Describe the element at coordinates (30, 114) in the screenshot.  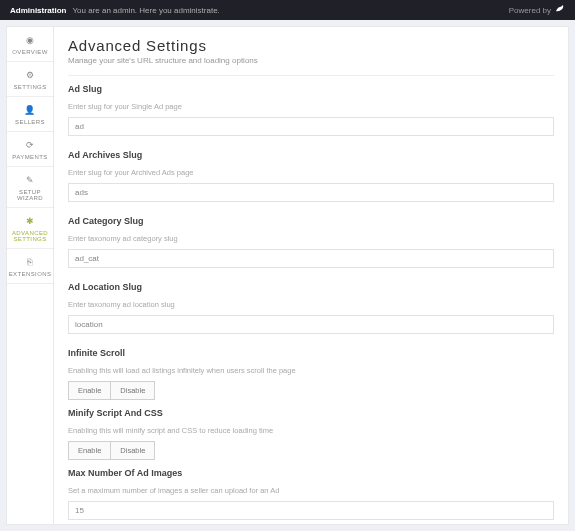
I see `sidebar-item-sellers: 👤 SELLERS` at that location.